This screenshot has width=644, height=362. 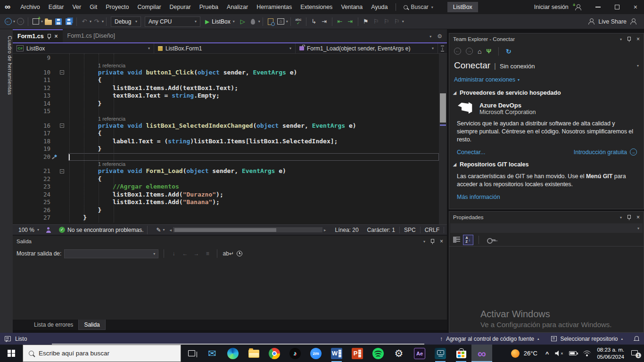 I want to click on close-button: ×, so click(x=636, y=7).